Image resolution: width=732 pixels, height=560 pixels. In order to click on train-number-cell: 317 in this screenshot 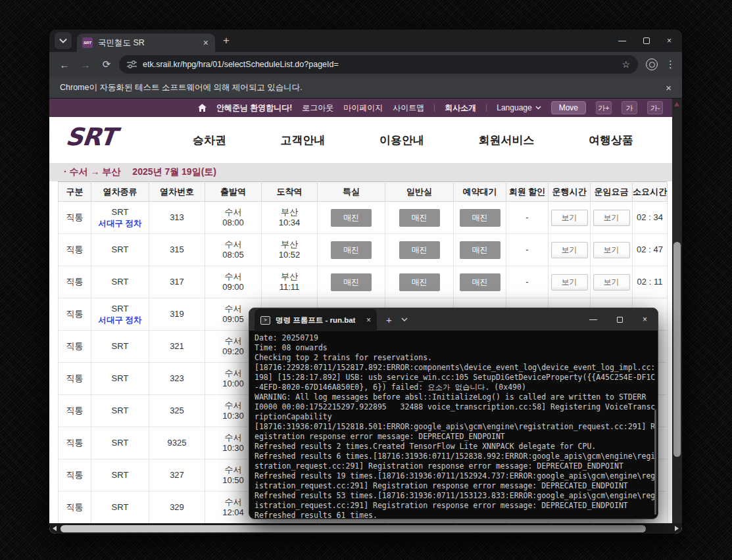, I will do `click(178, 283)`.